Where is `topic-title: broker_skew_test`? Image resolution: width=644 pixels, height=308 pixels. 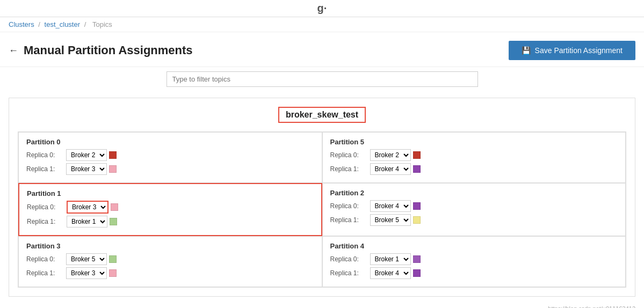 topic-title: broker_skew_test is located at coordinates (322, 115).